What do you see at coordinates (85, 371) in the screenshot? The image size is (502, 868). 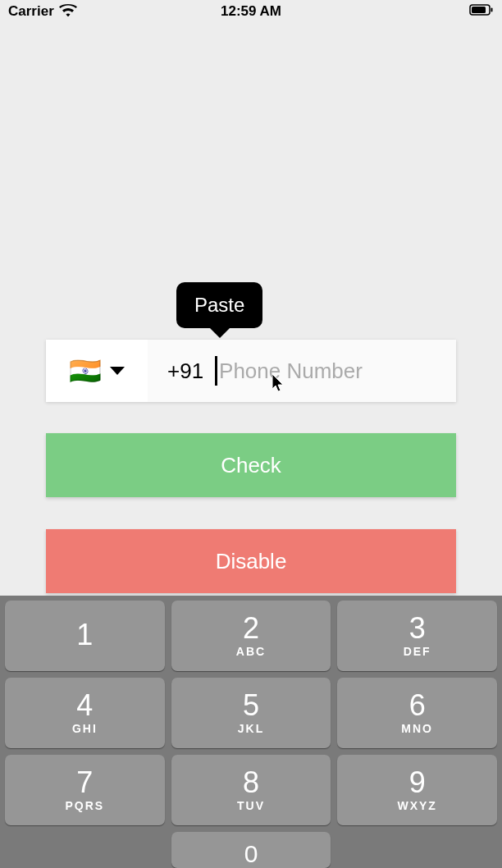 I see `country-flag-icon: 🇮🇳` at bounding box center [85, 371].